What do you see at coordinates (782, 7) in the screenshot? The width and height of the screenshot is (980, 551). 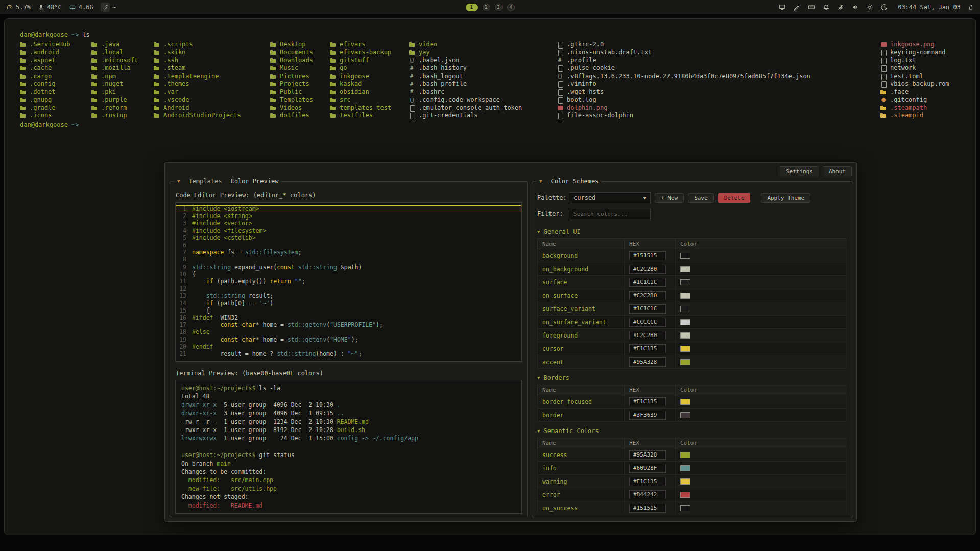 I see `screen-icon` at bounding box center [782, 7].